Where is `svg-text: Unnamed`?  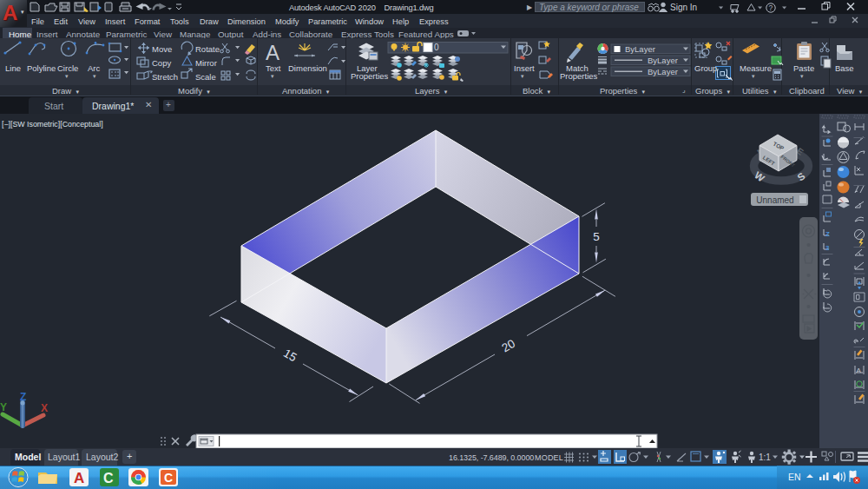
svg-text: Unnamed is located at coordinates (774, 200).